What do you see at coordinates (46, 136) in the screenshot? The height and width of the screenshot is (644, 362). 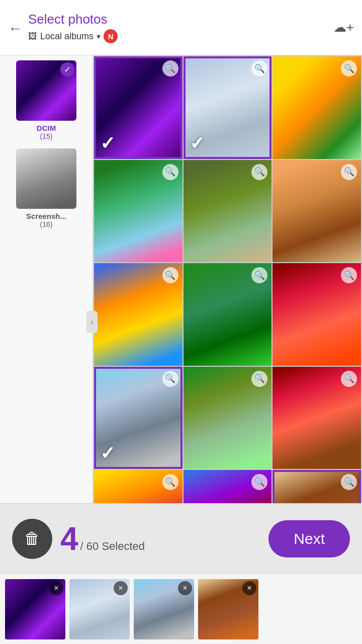 I see `dcim-album-count: (15)` at bounding box center [46, 136].